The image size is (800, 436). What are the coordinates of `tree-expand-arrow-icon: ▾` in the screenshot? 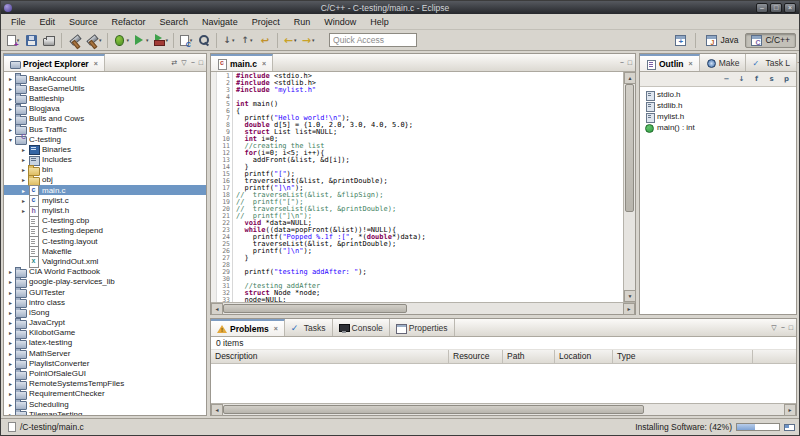 It's located at (10, 140).